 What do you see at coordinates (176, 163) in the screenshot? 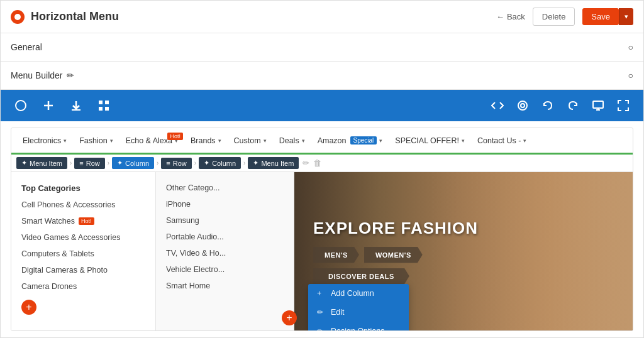
I see `ctx-row-2: ≡ Row` at bounding box center [176, 163].